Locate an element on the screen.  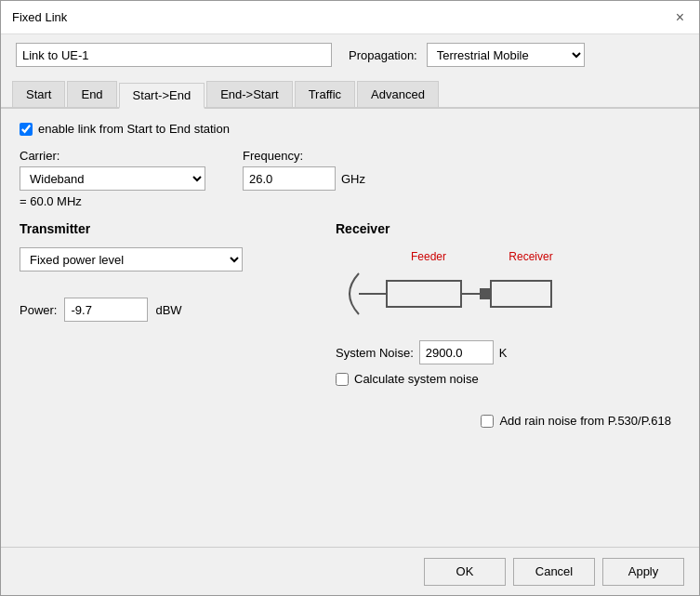
power-label: Power: is located at coordinates (38, 311).